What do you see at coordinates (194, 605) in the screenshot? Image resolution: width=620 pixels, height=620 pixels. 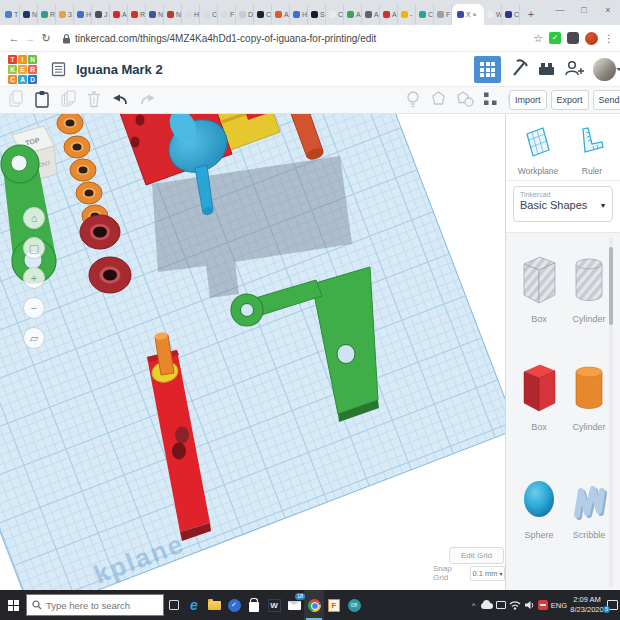 I see `edge-app-icon: e` at bounding box center [194, 605].